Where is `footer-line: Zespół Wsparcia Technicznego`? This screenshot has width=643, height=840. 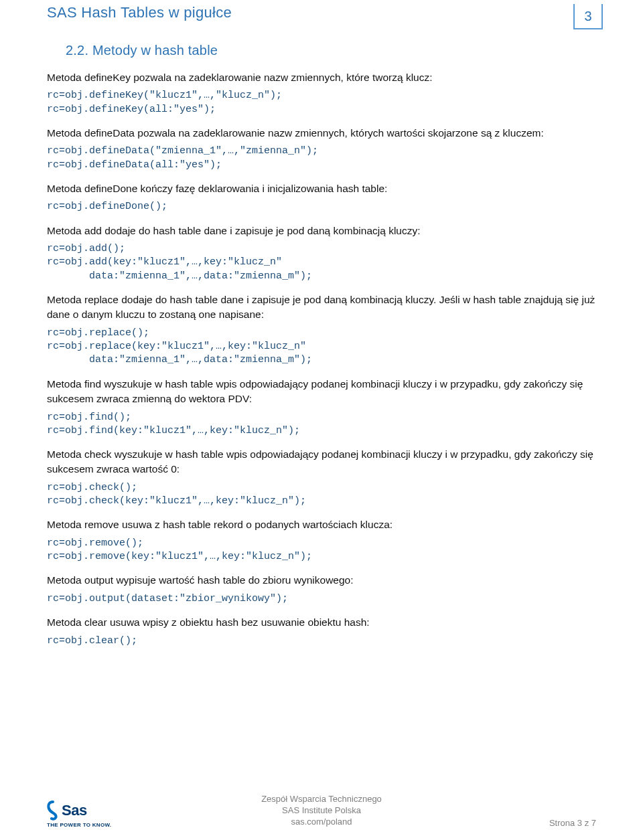 footer-line: Zespół Wsparcia Technicznego is located at coordinates (322, 799).